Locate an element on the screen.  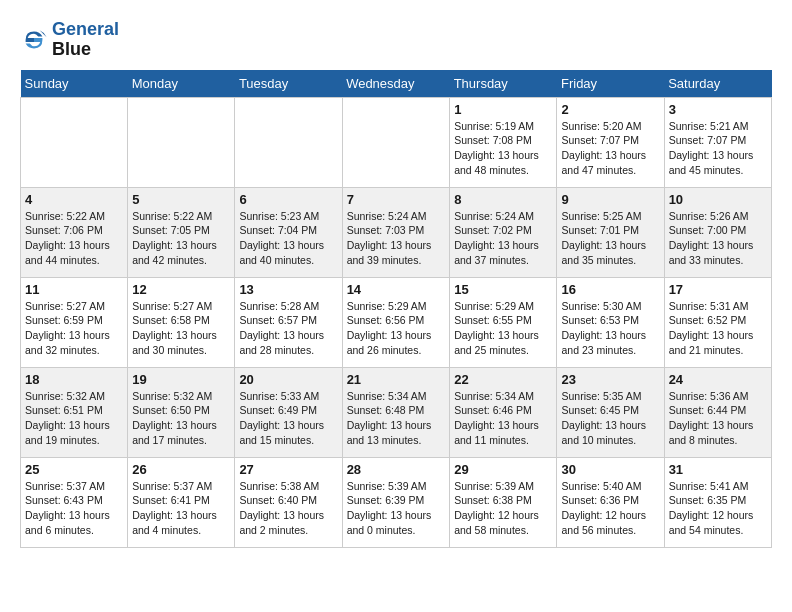
calendar-week-row: 1 Sunrise: 5:19 AMSunset: 7:08 PMDayligh… is located at coordinates (396, 142).